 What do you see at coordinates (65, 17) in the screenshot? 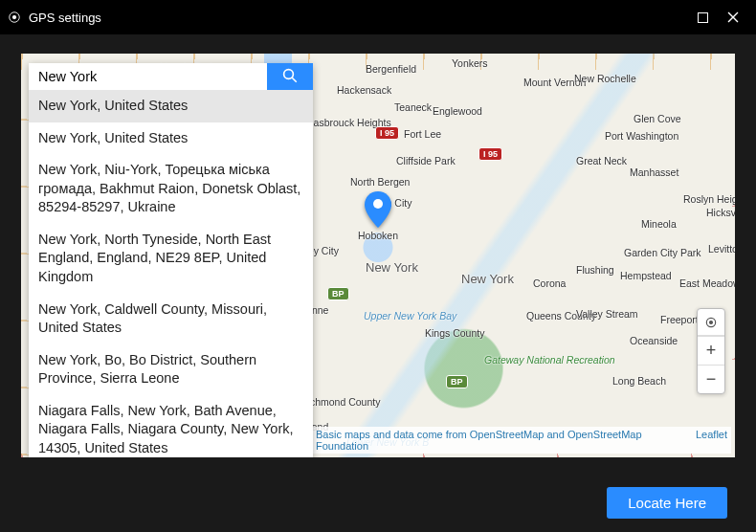
I see `window-title: GPS settings` at bounding box center [65, 17].